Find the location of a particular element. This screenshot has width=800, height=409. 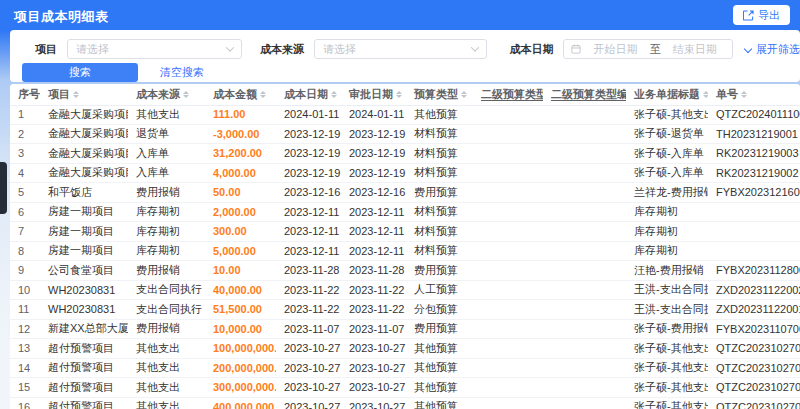

column-header-10: 单号 is located at coordinates (754, 94).